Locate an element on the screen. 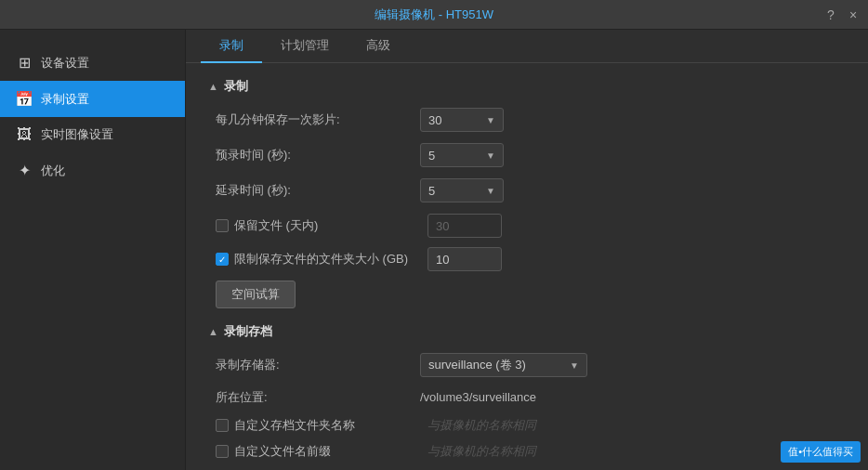  keep-files-checkbox-wrapper: 保留文件 (天内) is located at coordinates (318, 226).